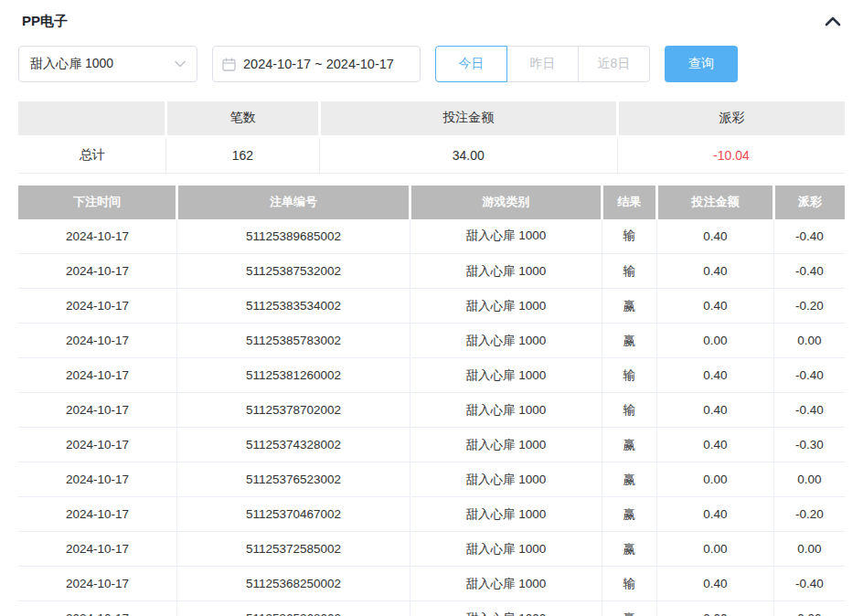  Describe the element at coordinates (92, 119) in the screenshot. I see `summary-header-empty` at that location.